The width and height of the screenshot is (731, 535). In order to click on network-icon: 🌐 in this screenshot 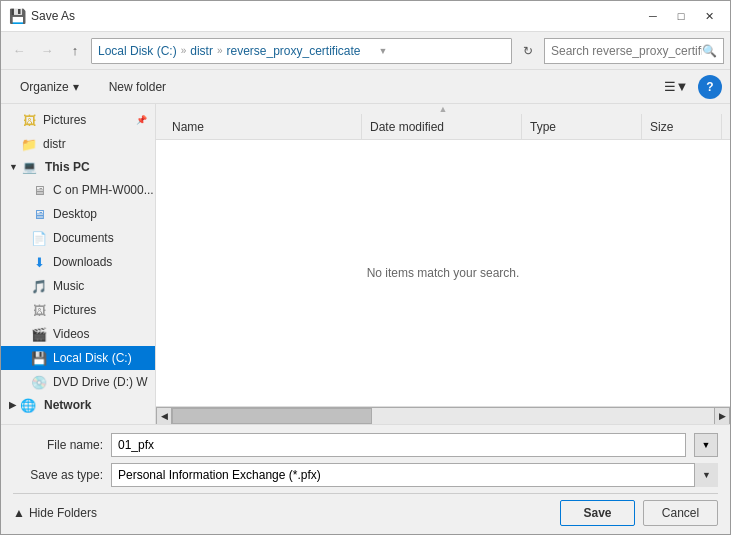, I will do `click(28, 406)`.